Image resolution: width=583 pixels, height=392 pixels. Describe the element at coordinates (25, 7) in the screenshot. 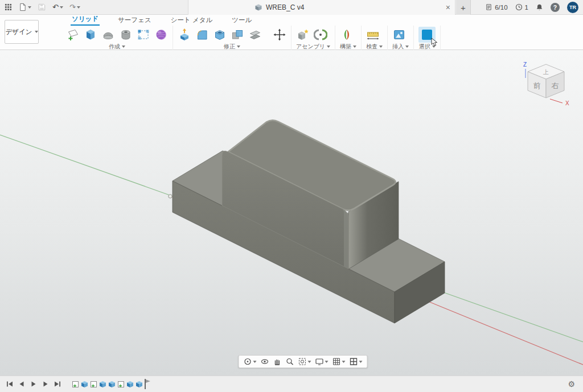

I see `file-menu-icon` at that location.